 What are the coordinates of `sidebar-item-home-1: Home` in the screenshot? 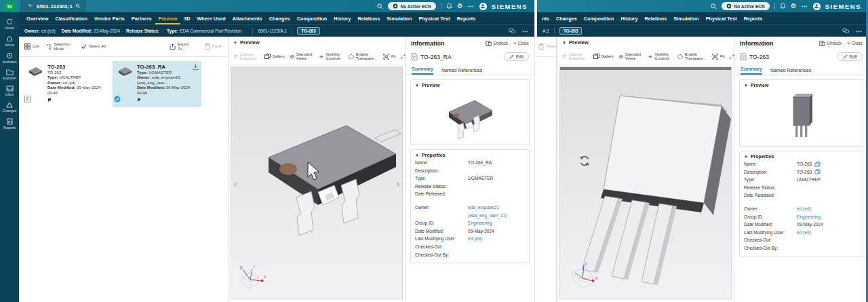 It's located at (9, 24).